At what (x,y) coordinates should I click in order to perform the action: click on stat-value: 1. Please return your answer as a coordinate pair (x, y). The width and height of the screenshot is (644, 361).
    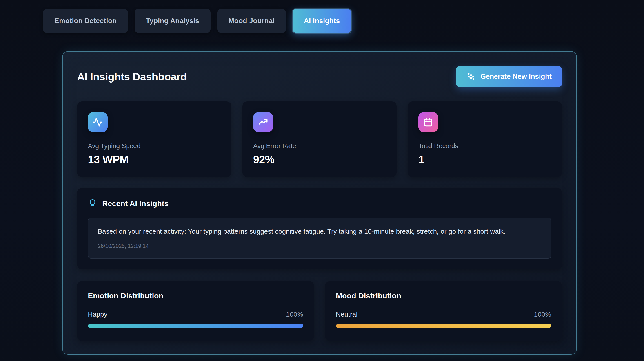
    Looking at the image, I should click on (485, 159).